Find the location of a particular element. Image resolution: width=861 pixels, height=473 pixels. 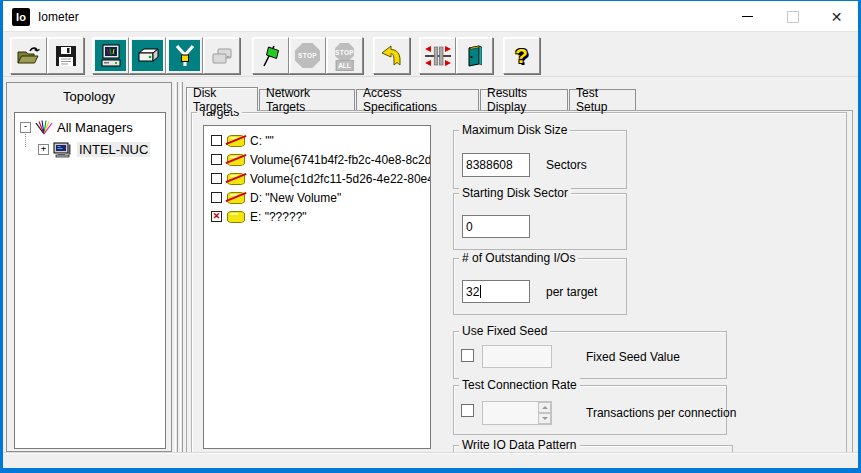

tab-access-specifications: Access Specifications is located at coordinates (418, 100).